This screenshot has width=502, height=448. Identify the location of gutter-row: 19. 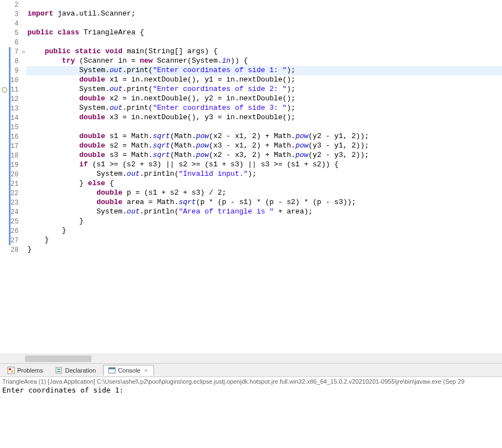
(13, 165).